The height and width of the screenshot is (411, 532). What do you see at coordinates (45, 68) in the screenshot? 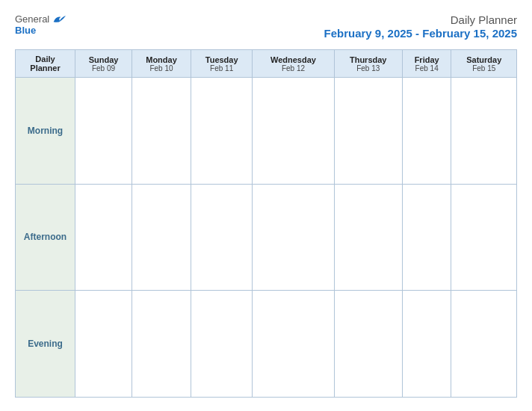
I see `corner-label-line2: Planner` at bounding box center [45, 68].